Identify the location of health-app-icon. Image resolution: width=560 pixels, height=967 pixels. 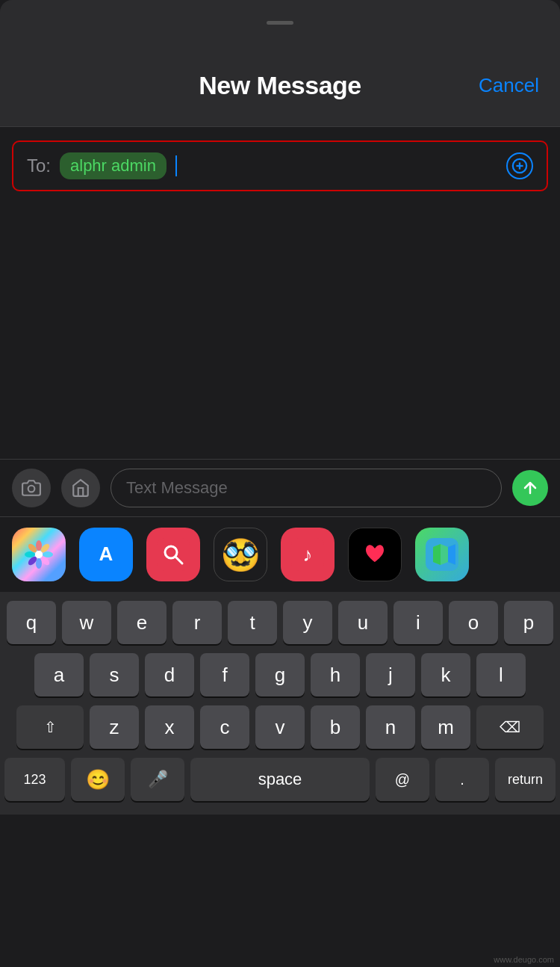
(375, 554).